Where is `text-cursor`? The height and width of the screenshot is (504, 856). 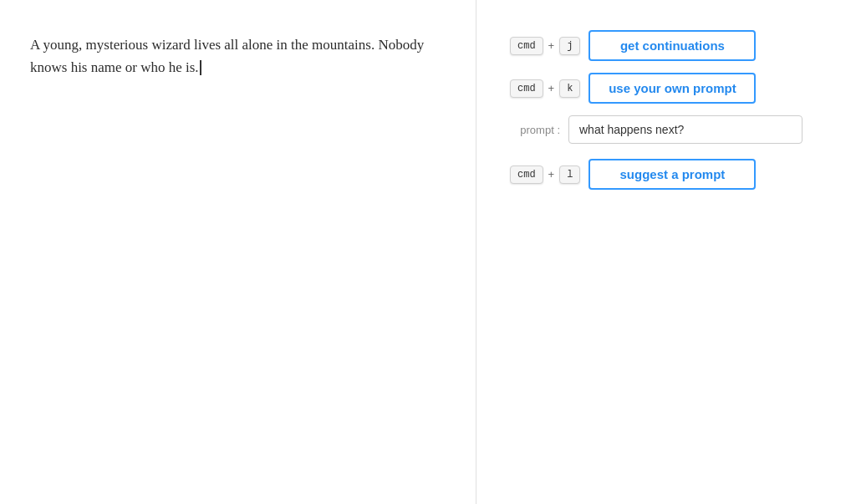 text-cursor is located at coordinates (201, 69).